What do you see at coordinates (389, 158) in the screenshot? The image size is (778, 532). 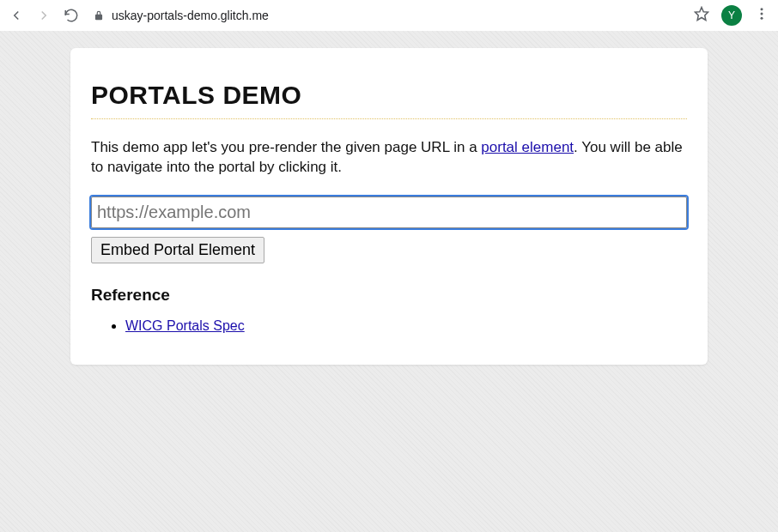 I see `intro-paragraph: This demo app let's you pre-render the g…` at bounding box center [389, 158].